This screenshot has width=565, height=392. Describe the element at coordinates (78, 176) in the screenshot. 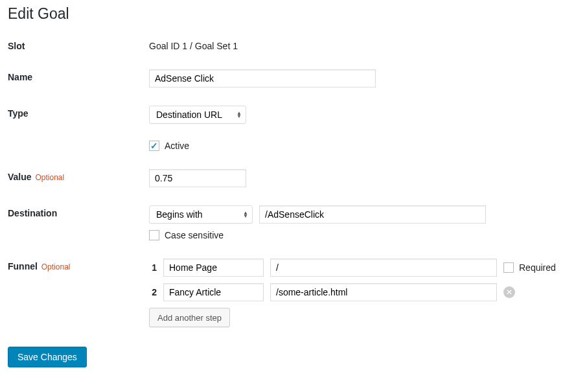

I see `label-value: Value Optional` at that location.